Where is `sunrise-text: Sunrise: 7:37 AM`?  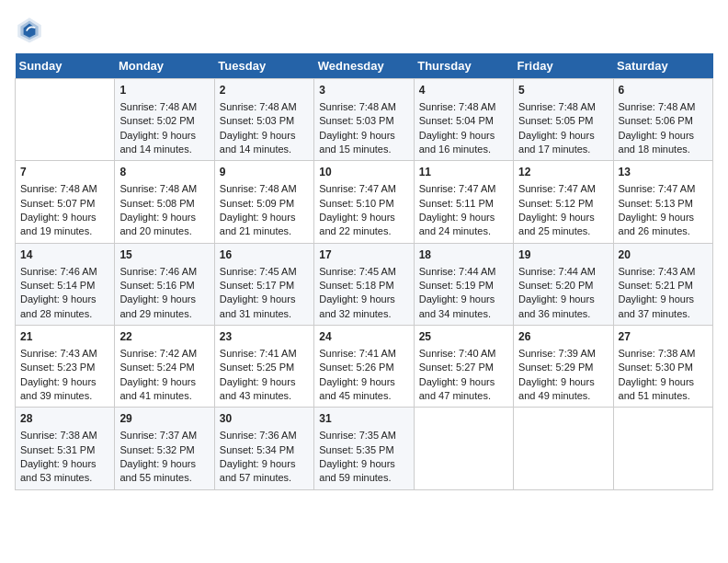
sunrise-text: Sunrise: 7:37 AM is located at coordinates (164, 436).